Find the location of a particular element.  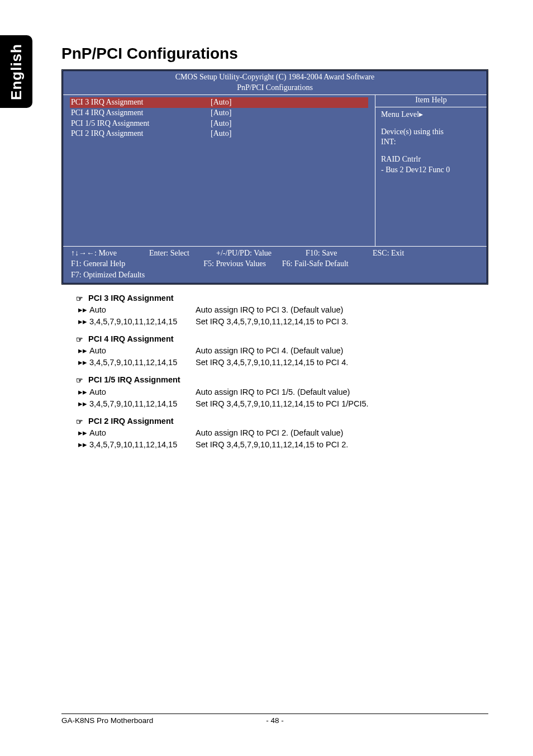

bios-row-label: PCI 1/5 IRQ Assignment is located at coordinates (141, 124).